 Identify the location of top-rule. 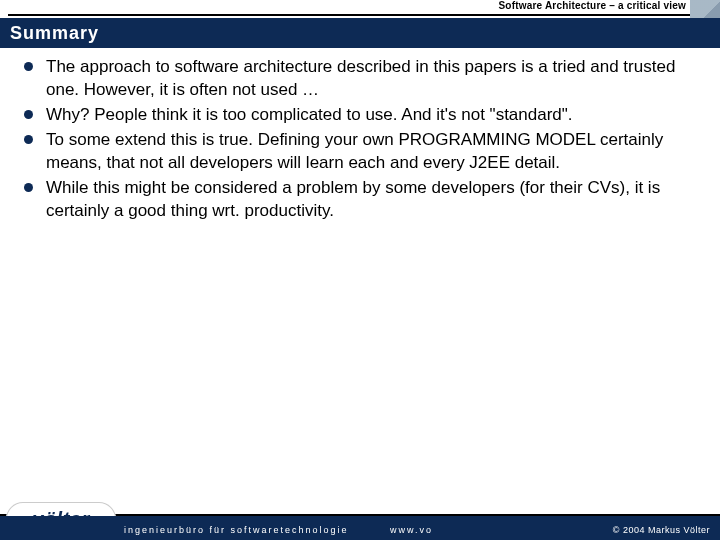
(349, 15).